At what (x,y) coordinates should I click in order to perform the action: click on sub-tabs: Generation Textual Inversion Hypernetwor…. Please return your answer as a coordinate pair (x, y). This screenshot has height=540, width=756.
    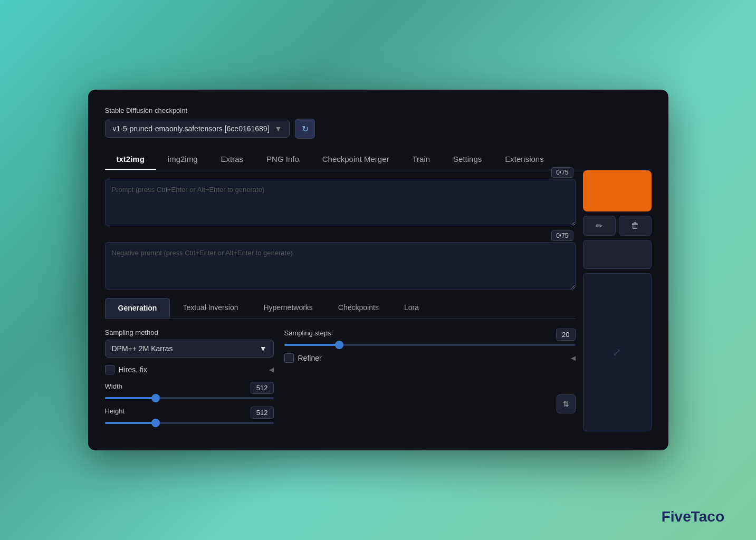
    Looking at the image, I should click on (340, 308).